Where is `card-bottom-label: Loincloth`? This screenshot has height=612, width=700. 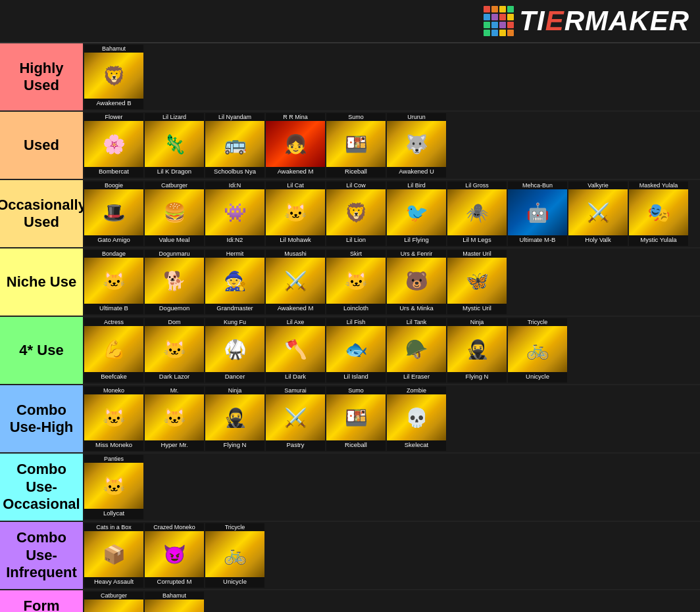 card-bottom-label: Loincloth is located at coordinates (356, 309).